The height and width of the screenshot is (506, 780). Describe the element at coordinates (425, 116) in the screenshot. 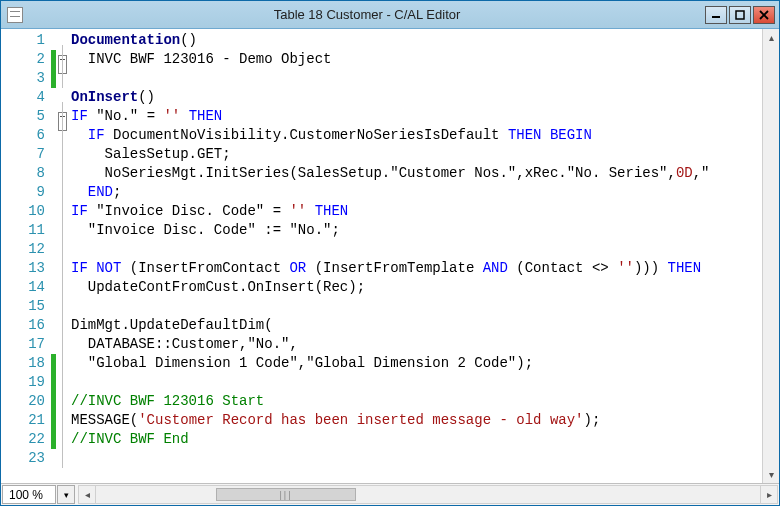

I see `code-line: IF "No." = '' THEN` at that location.